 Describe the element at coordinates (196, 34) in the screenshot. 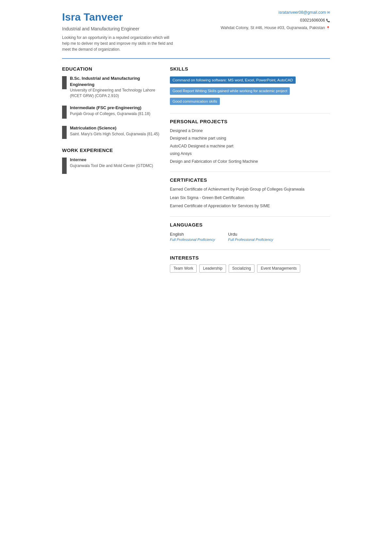

I see `header: Isra Tanveer Industrial and Manufacturin…` at that location.